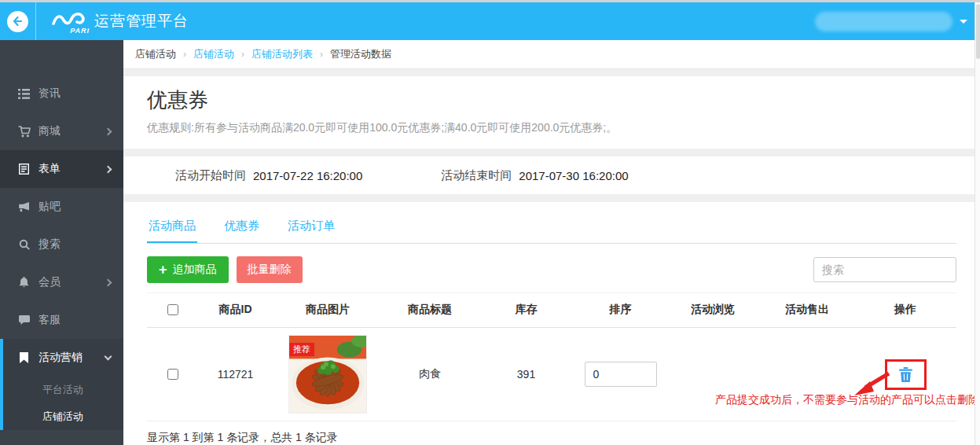  What do you see at coordinates (552, 311) in the screenshot?
I see `table-header-row: 商品ID 商品图片 商品标题 库存 排序 活动浏览 活动售出 操作` at bounding box center [552, 311].